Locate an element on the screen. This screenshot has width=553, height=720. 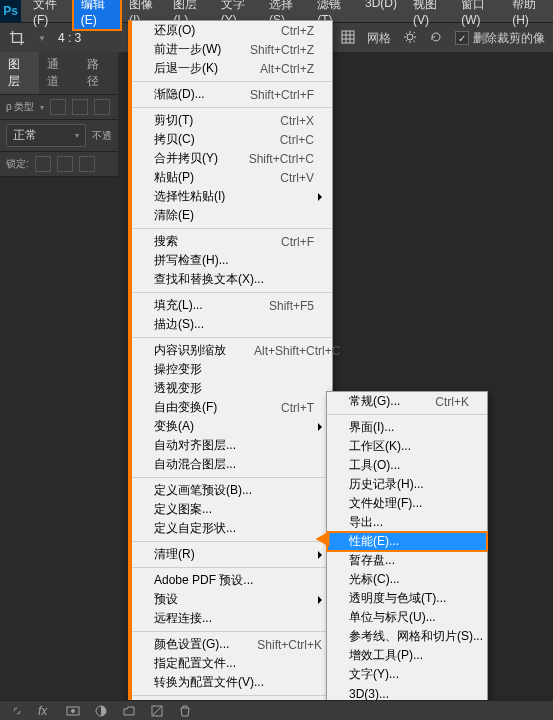
gear-icon is located at coordinates (410, 38).